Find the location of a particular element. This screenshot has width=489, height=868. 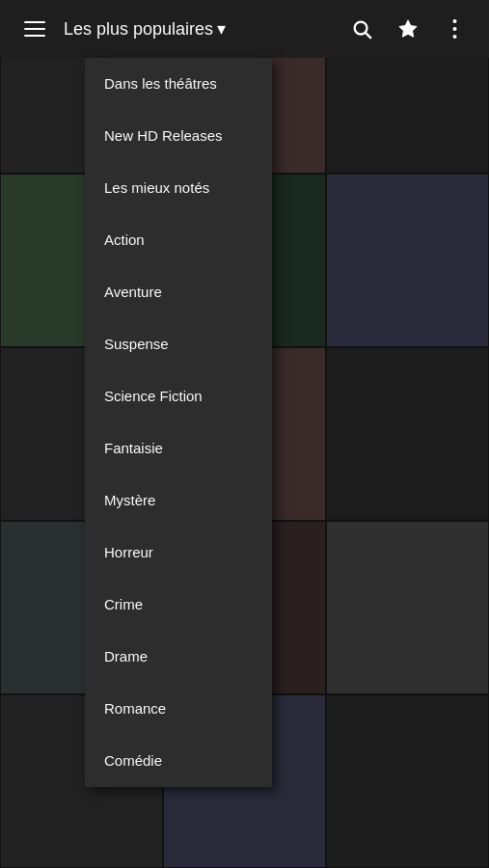

menu-item: Dans les théâtres is located at coordinates (178, 84).